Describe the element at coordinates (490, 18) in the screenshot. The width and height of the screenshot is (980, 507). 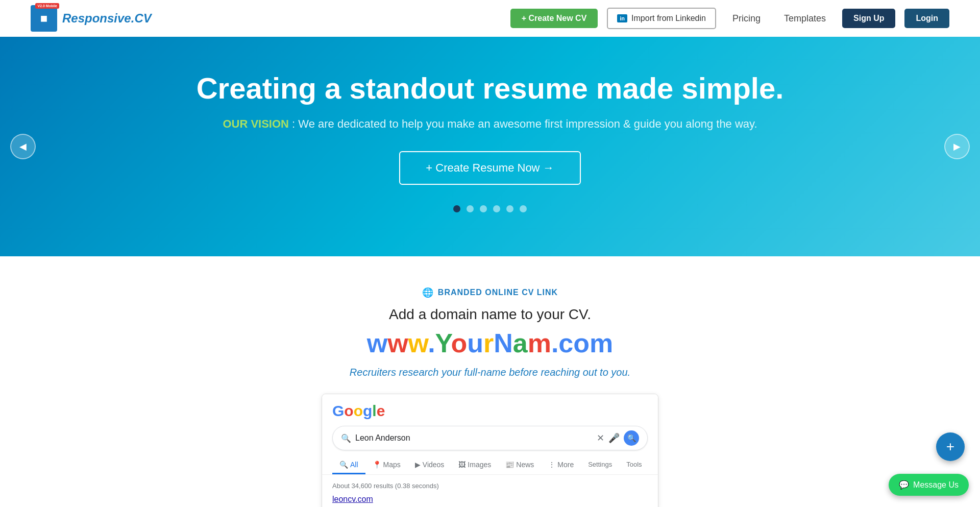
I see `navbar: ■ V2.0 Mobile Responsive.CV + Create New…` at that location.